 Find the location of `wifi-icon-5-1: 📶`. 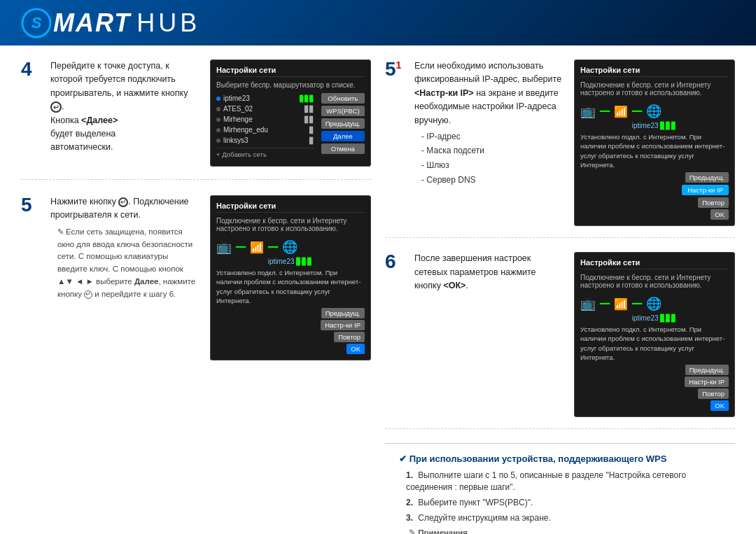

wifi-icon-5-1: 📶 is located at coordinates (621, 112).